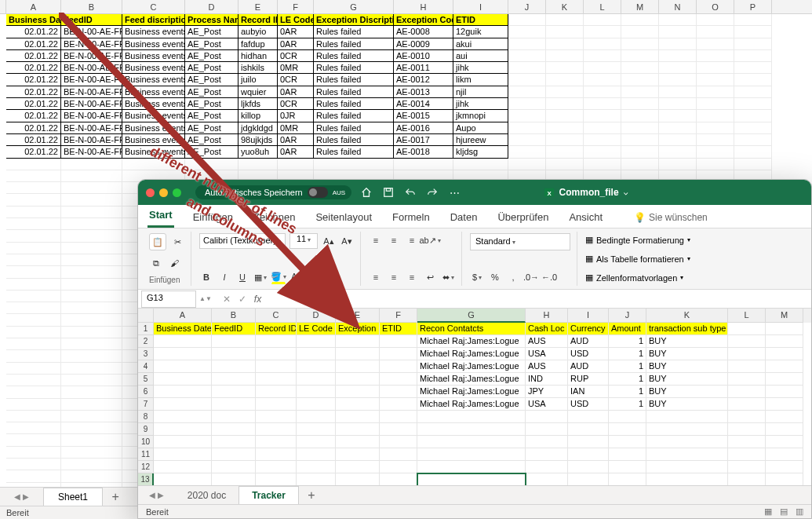 The width and height of the screenshot is (812, 519). I want to click on bg-cell: AE-0014, so click(424, 104).